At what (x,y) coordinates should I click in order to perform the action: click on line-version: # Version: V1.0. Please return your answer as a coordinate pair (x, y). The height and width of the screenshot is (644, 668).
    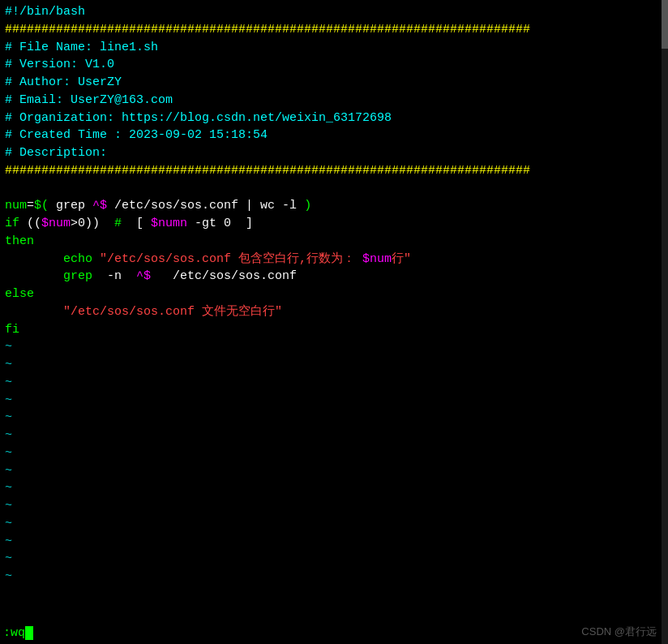
    Looking at the image, I should click on (334, 65).